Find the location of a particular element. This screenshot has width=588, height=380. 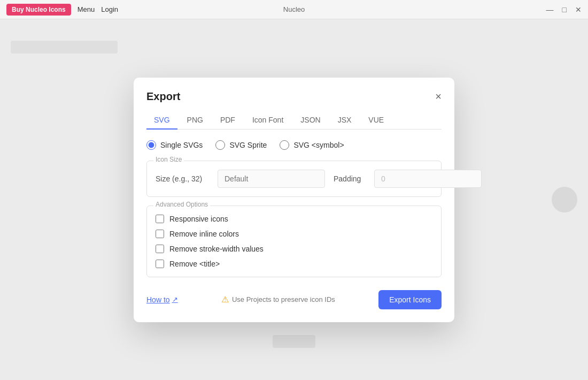

checkbox-inline-colors-label: Remove inline colors is located at coordinates (204, 234).